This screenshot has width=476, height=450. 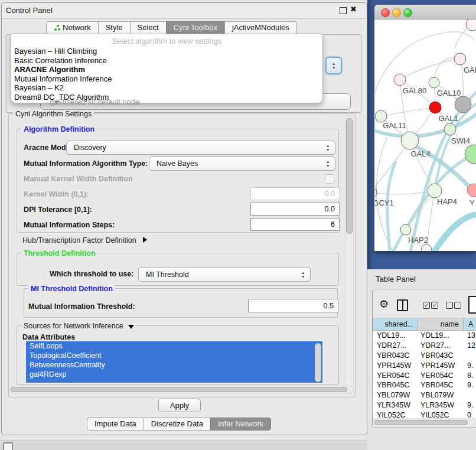 What do you see at coordinates (424, 414) in the screenshot?
I see `table-row: YIL052CYIL052C0` at bounding box center [424, 414].